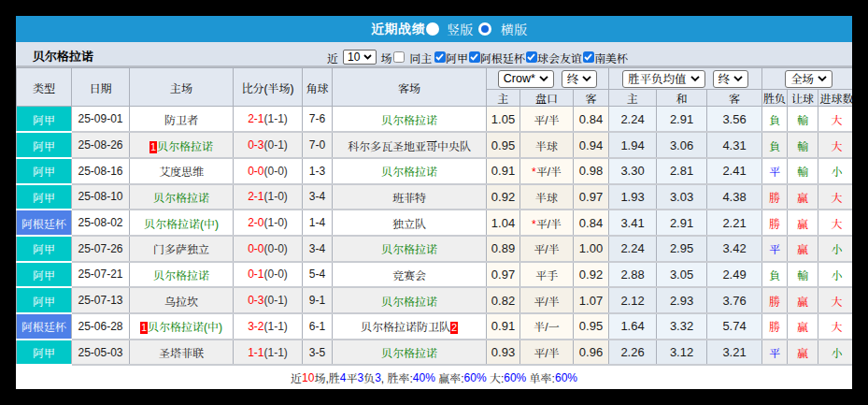  What do you see at coordinates (457, 58) in the screenshot?
I see `league-a-label: 阿甲` at bounding box center [457, 58].